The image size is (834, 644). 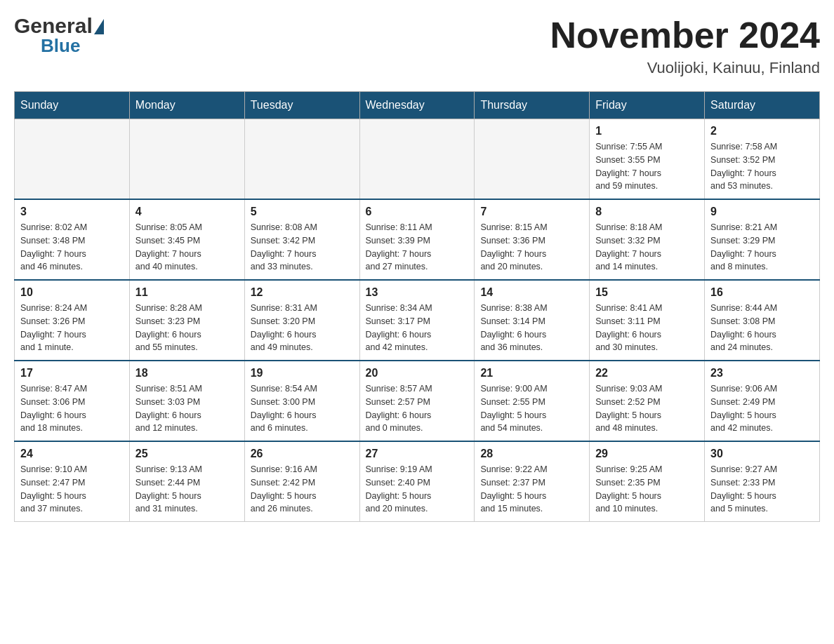 I want to click on day-info: Sunrise: 8:21 AM Sunset: 3:29 PM Dayligh…, so click(x=762, y=247).